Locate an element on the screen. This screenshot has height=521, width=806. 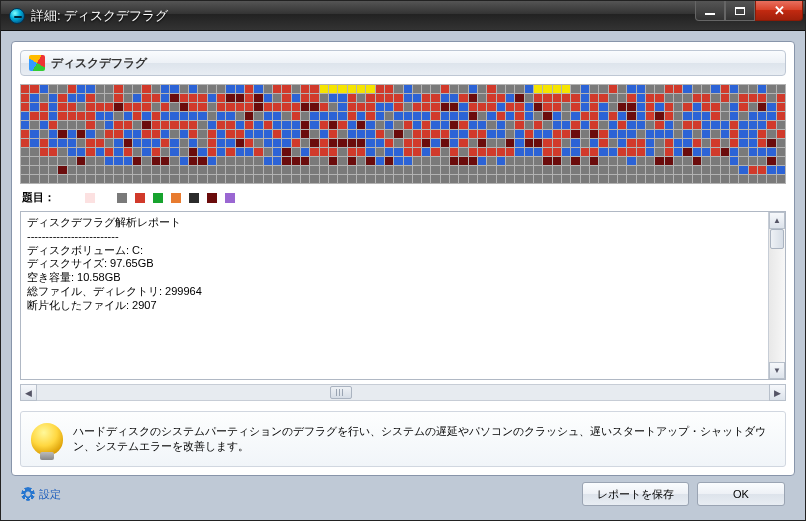
hscroll-thumb is located at coordinates (341, 392).